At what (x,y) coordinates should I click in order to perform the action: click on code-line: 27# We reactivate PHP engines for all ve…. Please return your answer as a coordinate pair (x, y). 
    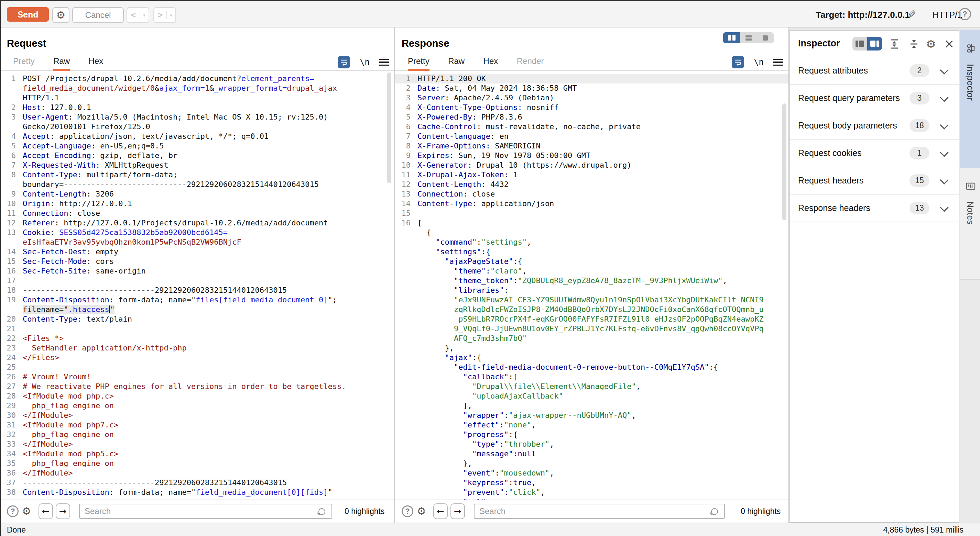
    Looking at the image, I should click on (197, 386).